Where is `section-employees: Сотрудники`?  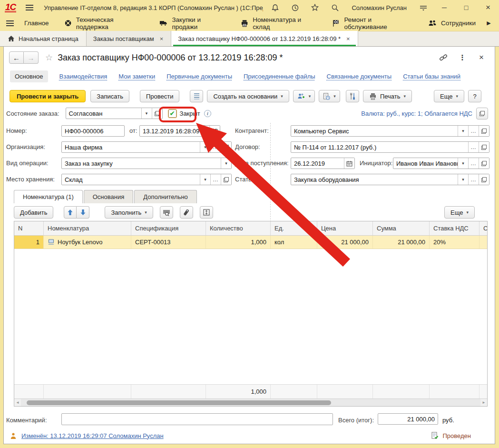
section-employees: Сотрудники is located at coordinates (452, 23).